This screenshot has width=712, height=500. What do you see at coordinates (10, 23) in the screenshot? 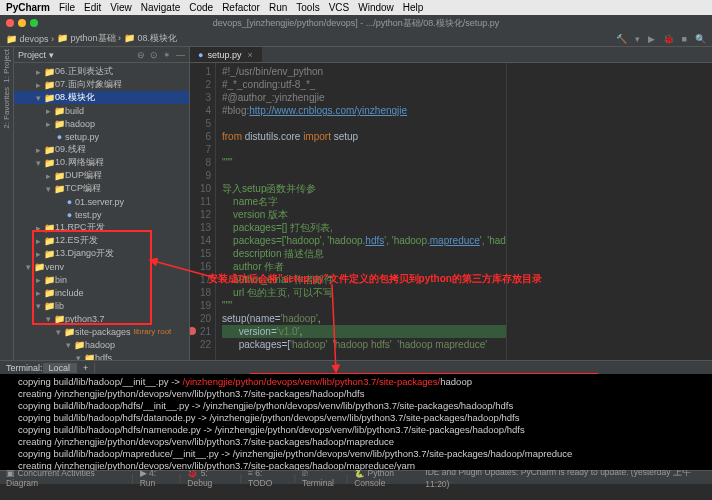
I see `close-window-icon` at bounding box center [10, 23].